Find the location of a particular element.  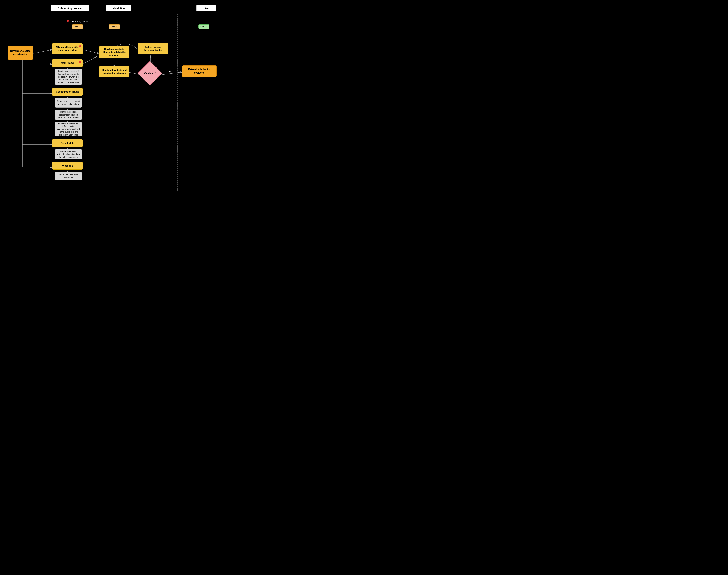

header-live: Live is located at coordinates (206, 8).